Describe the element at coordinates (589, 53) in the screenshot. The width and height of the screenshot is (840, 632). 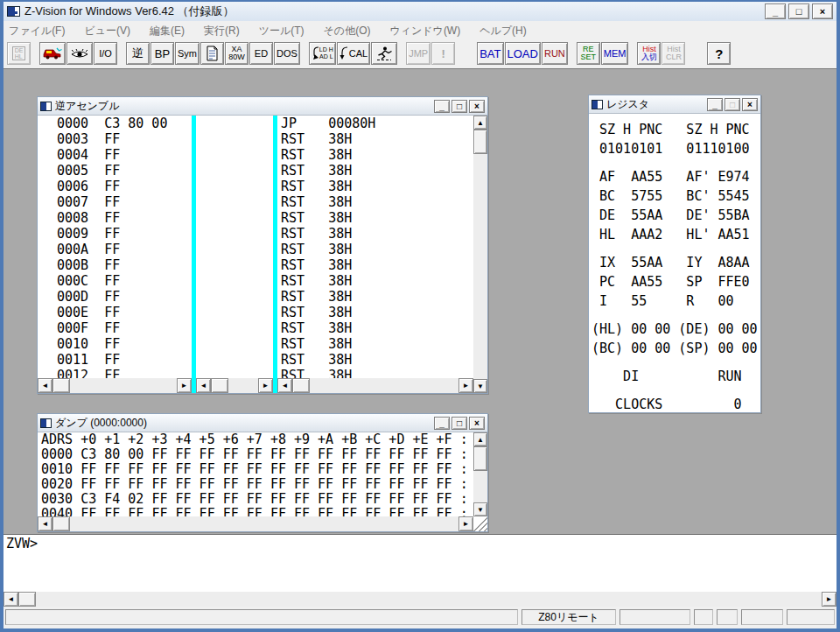
I see `reset-button-label: RESET` at that location.